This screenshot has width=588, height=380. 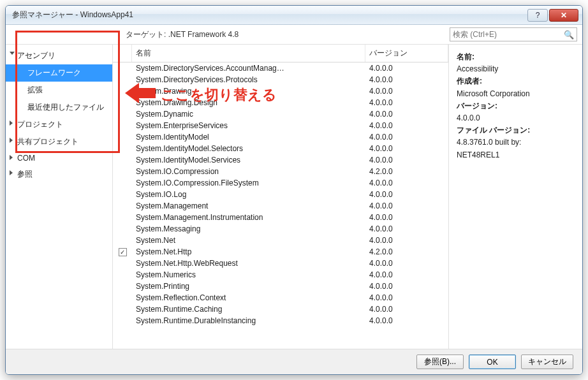 What do you see at coordinates (281, 240) in the screenshot?
I see `table-row: System.Net4.0.0.0` at bounding box center [281, 240].